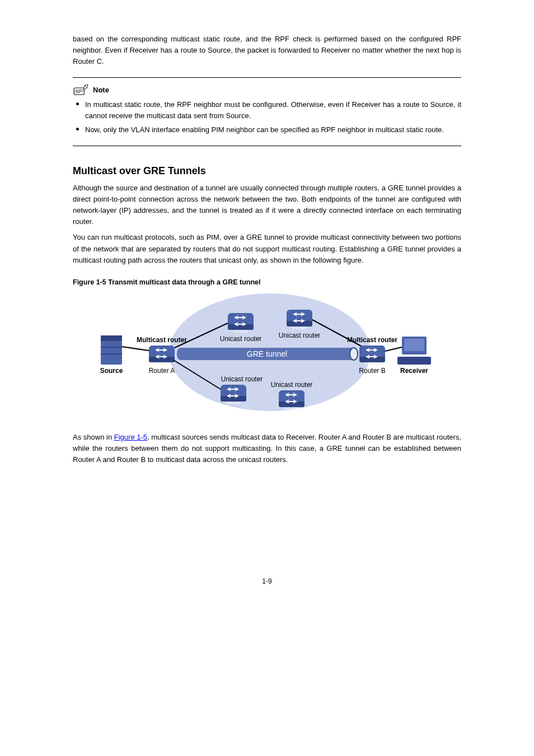 The height and width of the screenshot is (756, 534). What do you see at coordinates (131, 437) in the screenshot?
I see `figure-link: Figure 1-5` at bounding box center [131, 437].